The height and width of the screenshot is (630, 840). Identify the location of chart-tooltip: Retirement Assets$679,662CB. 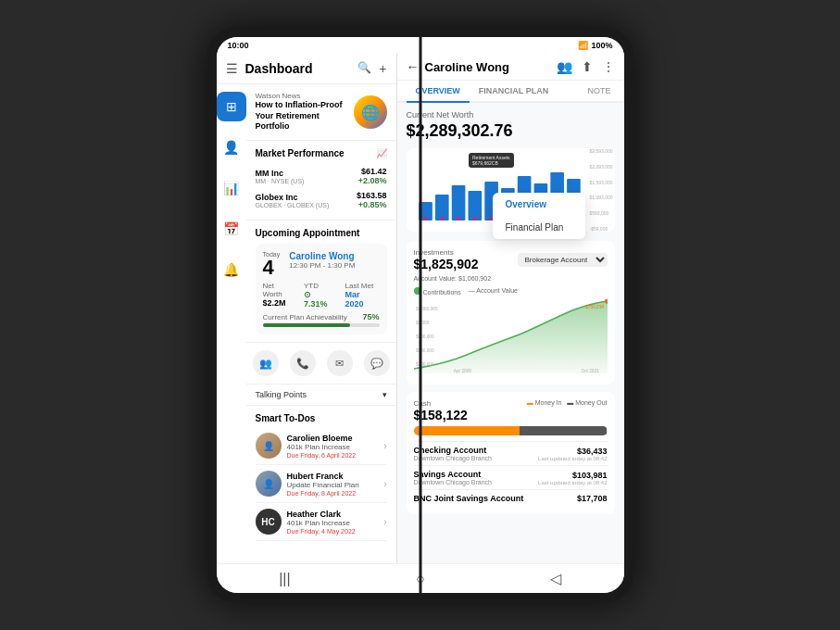
(491, 160).